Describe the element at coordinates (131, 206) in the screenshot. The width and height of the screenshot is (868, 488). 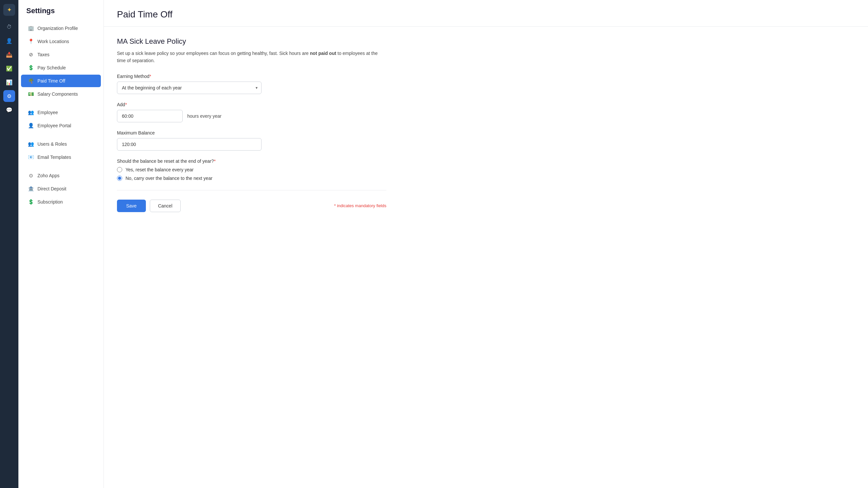
I see `save-button: Save` at that location.